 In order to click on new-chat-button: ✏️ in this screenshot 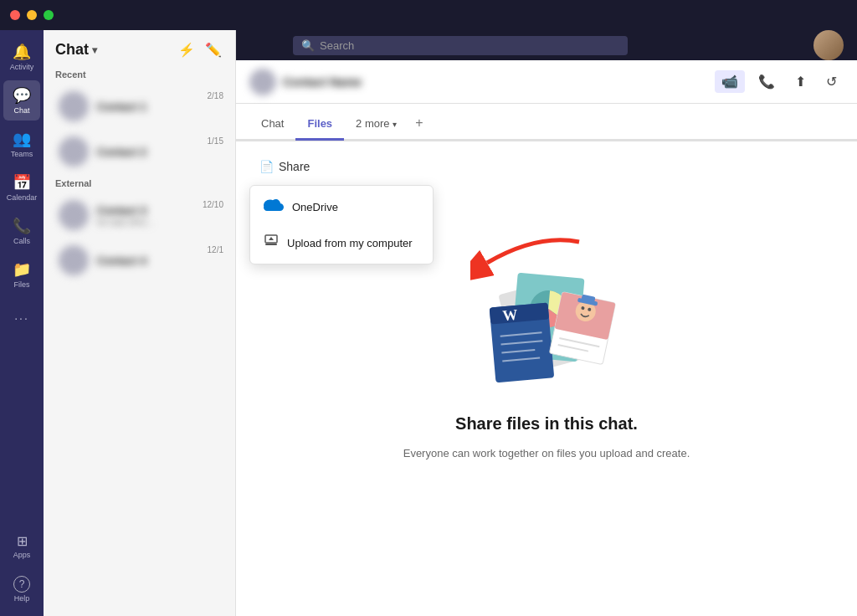, I will do `click(213, 50)`.